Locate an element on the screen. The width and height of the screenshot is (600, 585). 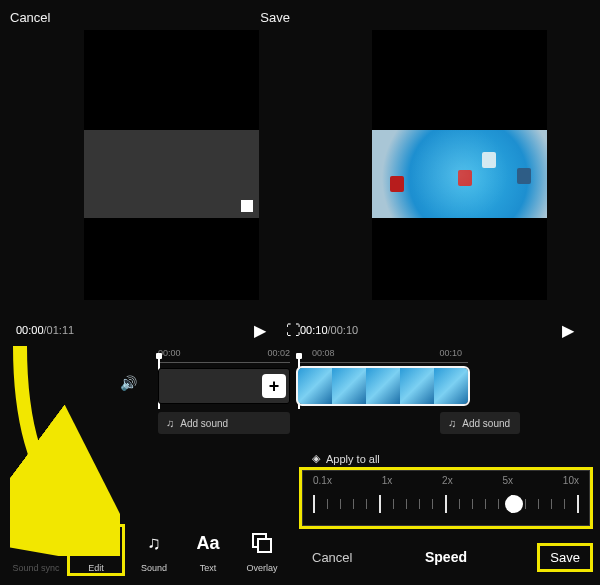
speed-labels: 0.1x 1x 2x 5x 10x is located at coordinates (446, 480).